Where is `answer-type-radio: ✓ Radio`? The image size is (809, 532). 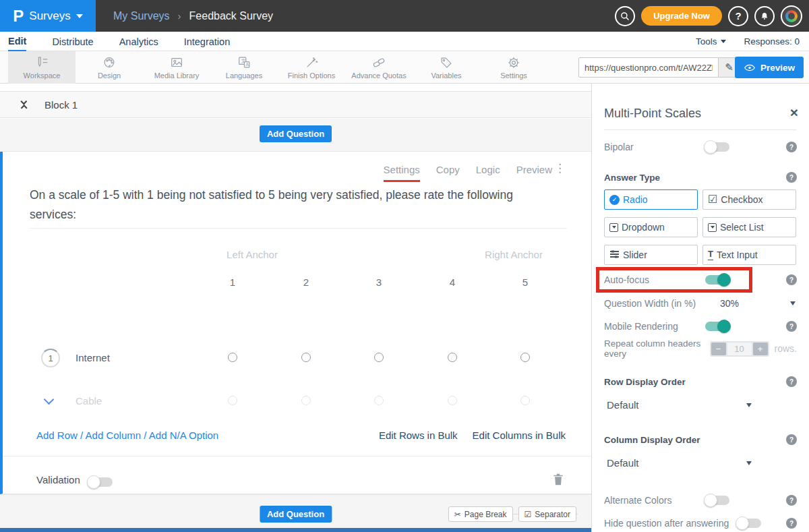
answer-type-radio: ✓ Radio is located at coordinates (651, 200).